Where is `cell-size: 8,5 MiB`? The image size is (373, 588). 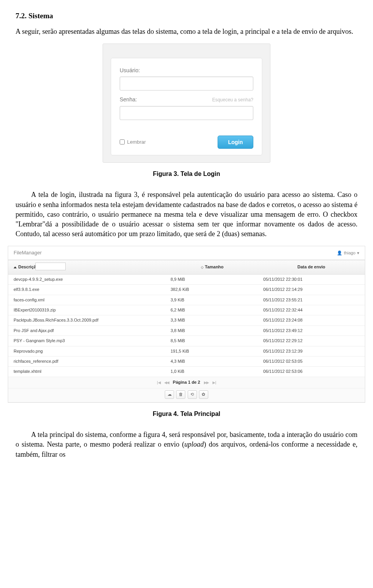 cell-size: 8,5 MiB is located at coordinates (211, 341).